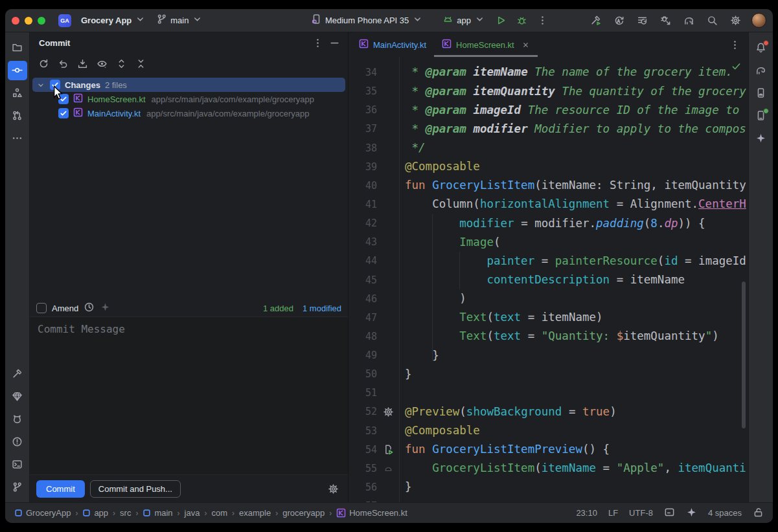  Describe the element at coordinates (595, 21) in the screenshot. I see `build-run-icon` at that location.